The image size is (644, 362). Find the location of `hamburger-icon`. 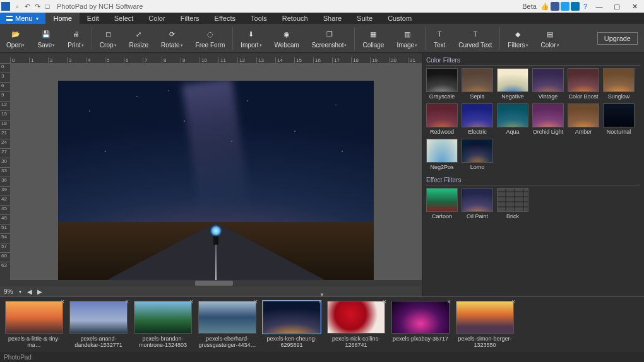

hamburger-icon is located at coordinates (9, 18).